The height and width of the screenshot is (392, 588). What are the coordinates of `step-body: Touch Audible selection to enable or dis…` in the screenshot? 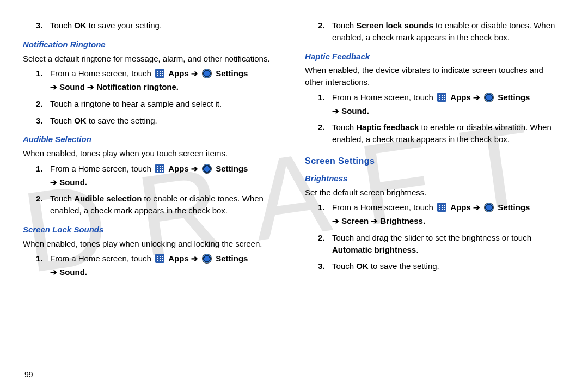 It's located at (164, 206).